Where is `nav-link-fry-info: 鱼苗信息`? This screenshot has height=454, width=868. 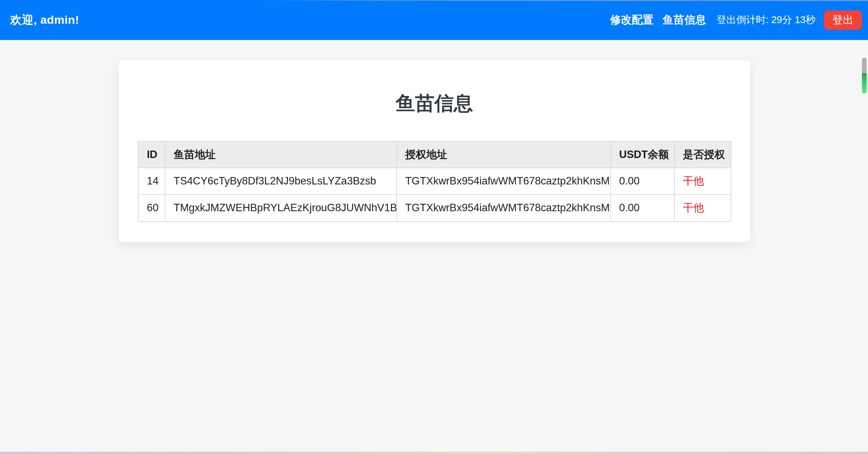
nav-link-fry-info: 鱼苗信息 is located at coordinates (684, 20).